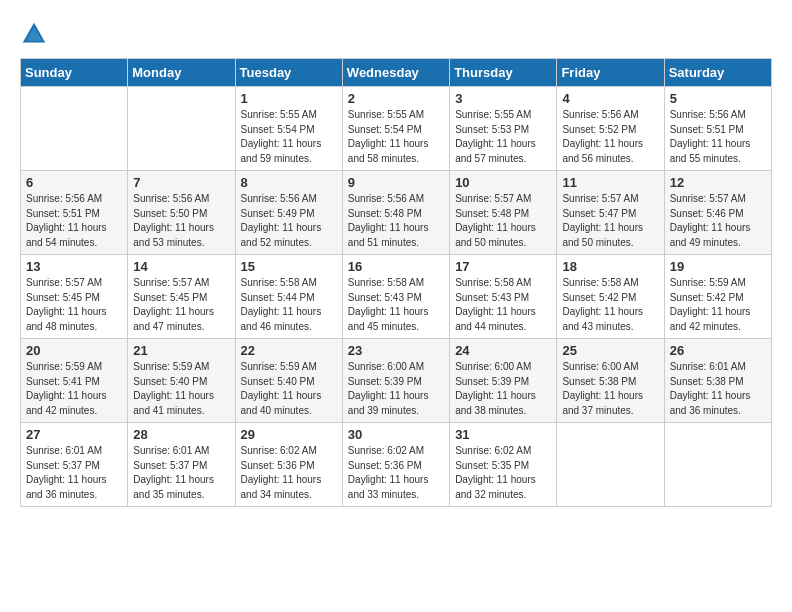  I want to click on day-info: Sunrise: 5:58 AM Sunset: 5:43 PM Dayligh…, so click(503, 305).